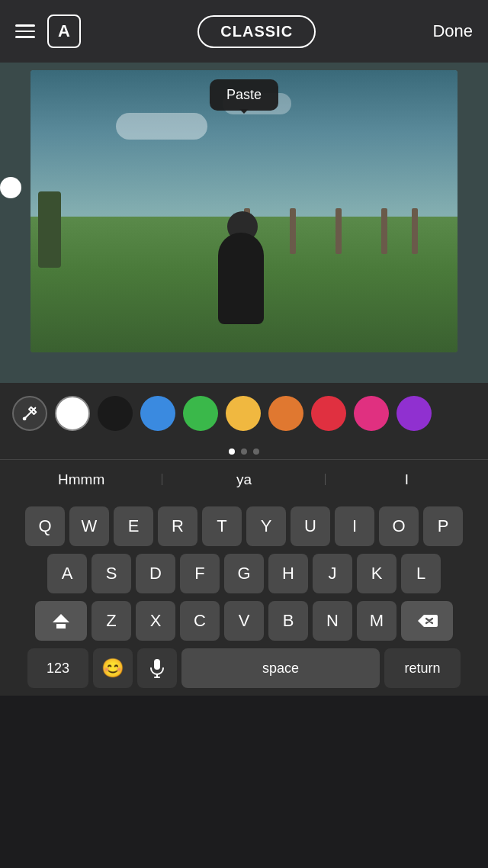  Describe the element at coordinates (256, 32) in the screenshot. I see `filter-classic-button: CLASSIC` at that location.